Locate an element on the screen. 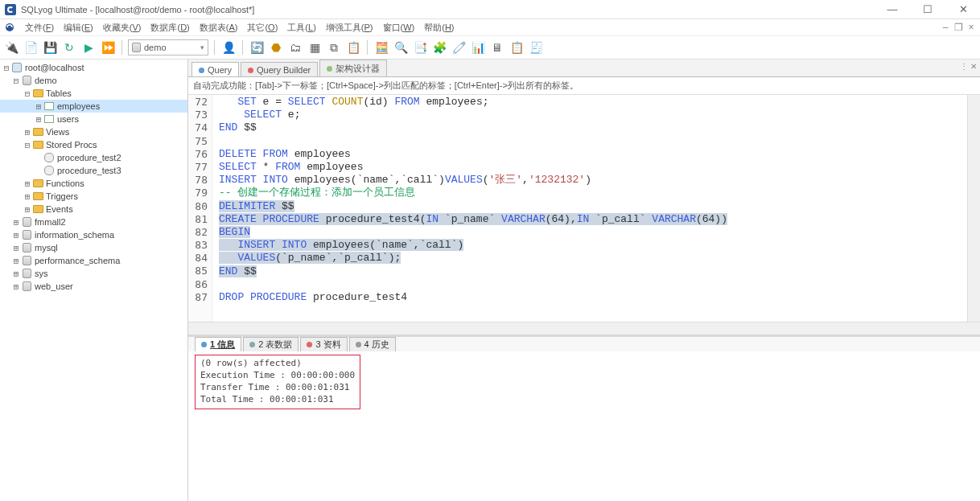 The height and width of the screenshot is (501, 980). database-selector: demo ▾ is located at coordinates (168, 47).